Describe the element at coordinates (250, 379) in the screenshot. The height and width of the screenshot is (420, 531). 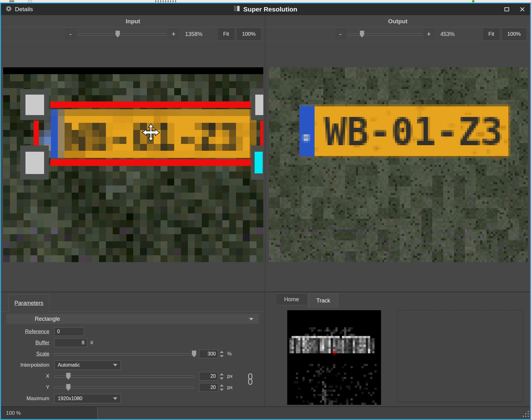
I see `link-xy-toggle` at that location.